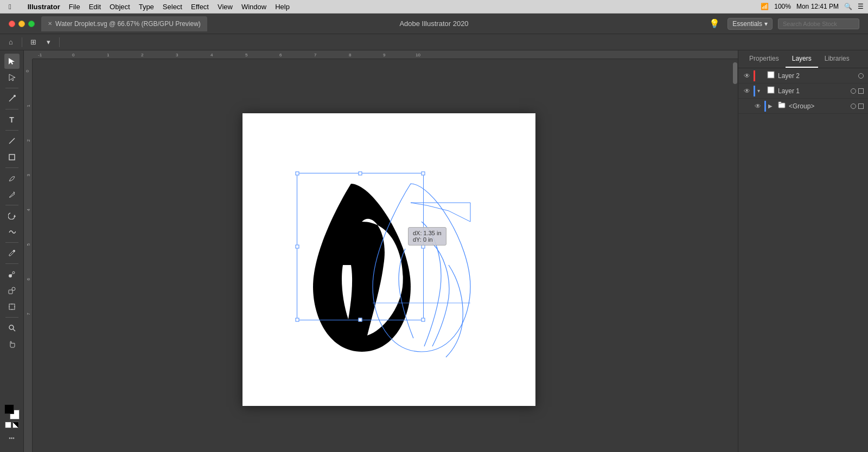 Image resolution: width=868 pixels, height=452 pixels. What do you see at coordinates (853, 106) in the screenshot?
I see `group1-circle` at bounding box center [853, 106].